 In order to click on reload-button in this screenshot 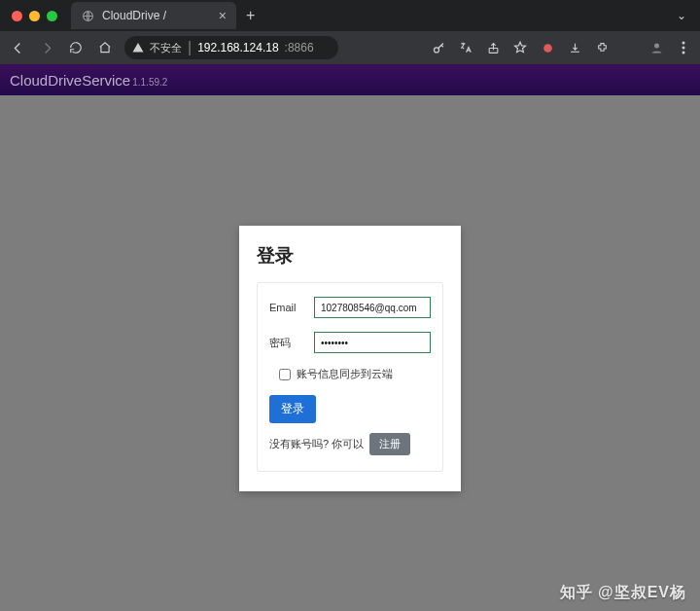, I will do `click(76, 48)`.